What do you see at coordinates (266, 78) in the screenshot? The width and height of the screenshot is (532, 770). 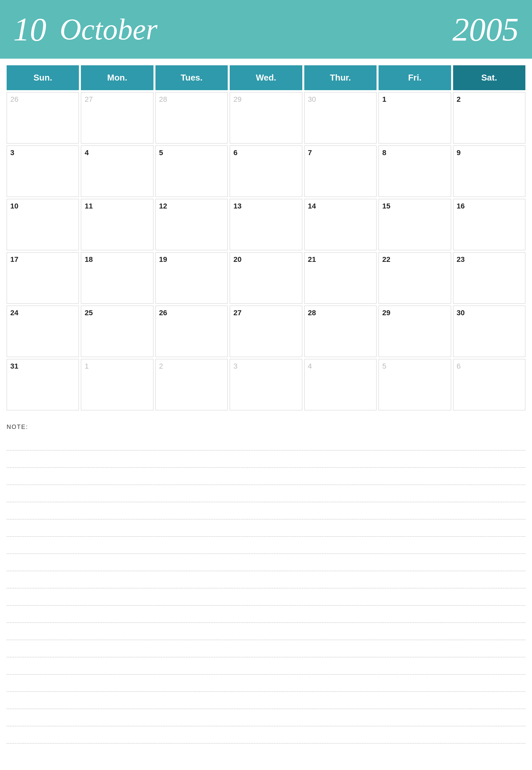 I see `header-wed: Wed.` at bounding box center [266, 78].